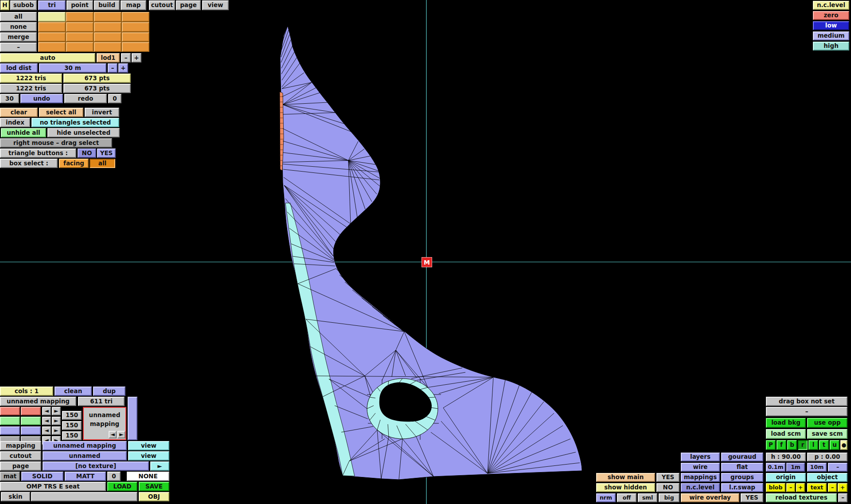 This screenshot has height=504, width=851. I want to click on grid-10m-button: 10m, so click(817, 467).